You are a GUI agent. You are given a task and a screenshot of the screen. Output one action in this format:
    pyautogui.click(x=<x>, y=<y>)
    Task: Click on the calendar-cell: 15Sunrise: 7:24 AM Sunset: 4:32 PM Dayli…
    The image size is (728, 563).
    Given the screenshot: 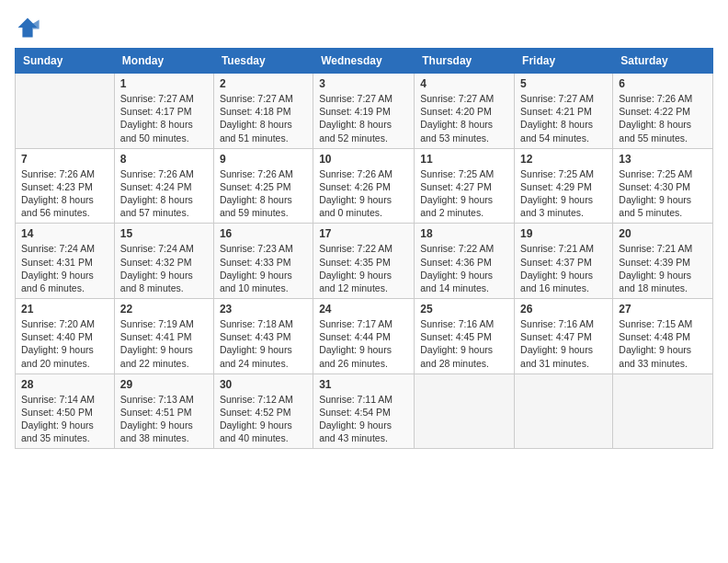 What is the action you would take?
    pyautogui.click(x=164, y=261)
    